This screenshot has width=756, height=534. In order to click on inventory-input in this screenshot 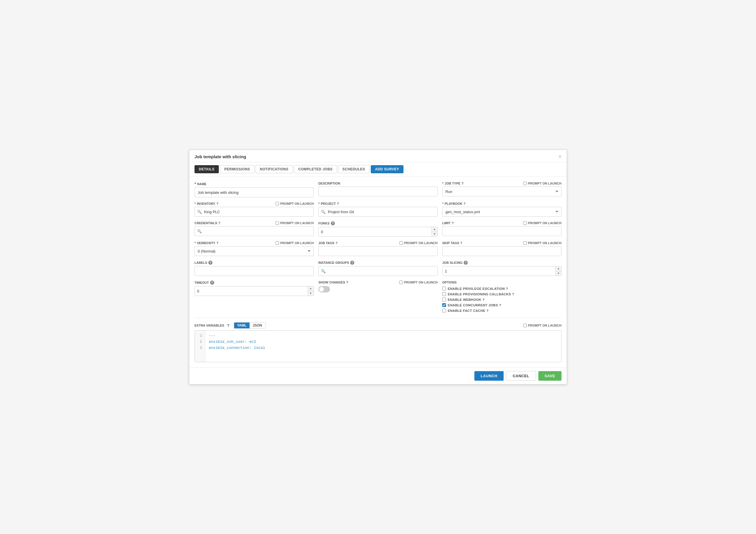, I will do `click(259, 212)`.